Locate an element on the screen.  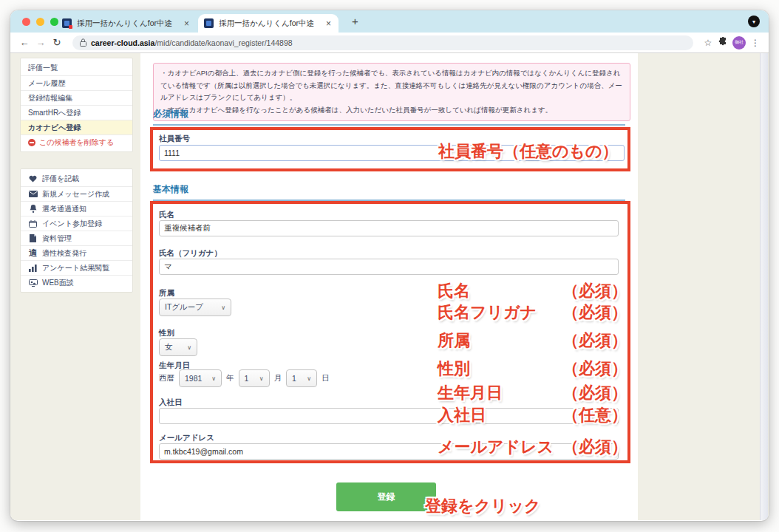
reload-button: ↻ is located at coordinates (57, 43).